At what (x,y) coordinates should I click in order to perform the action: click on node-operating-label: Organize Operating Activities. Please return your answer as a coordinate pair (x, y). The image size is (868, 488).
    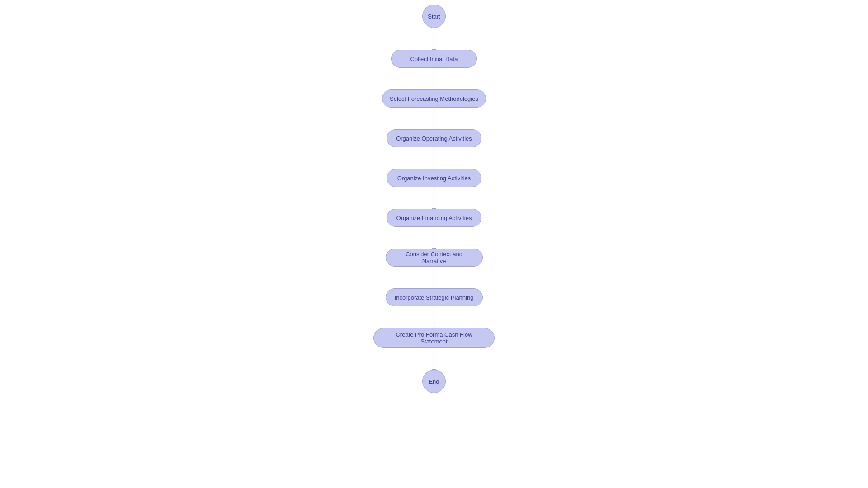
    Looking at the image, I should click on (434, 138).